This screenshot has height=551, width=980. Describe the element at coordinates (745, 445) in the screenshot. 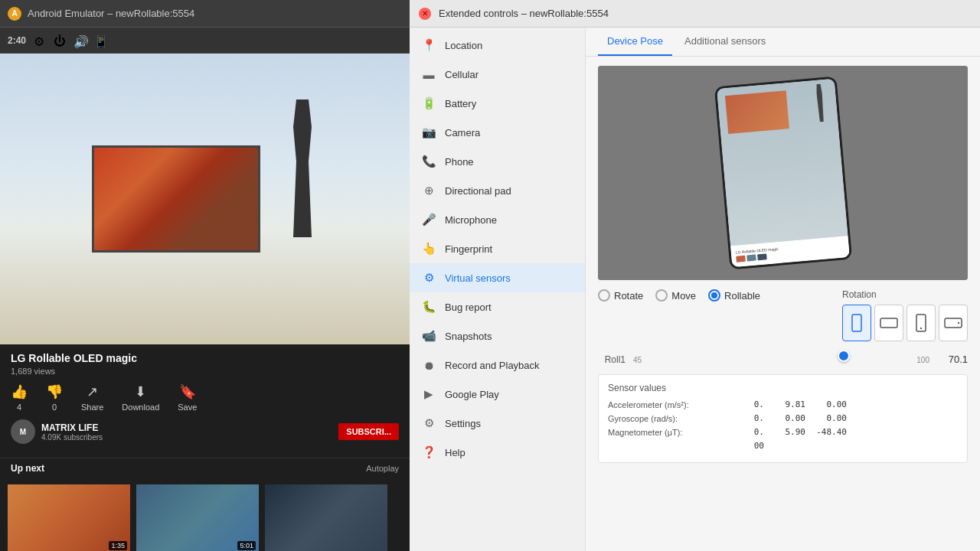

I see `sensor-note-val: 00` at that location.